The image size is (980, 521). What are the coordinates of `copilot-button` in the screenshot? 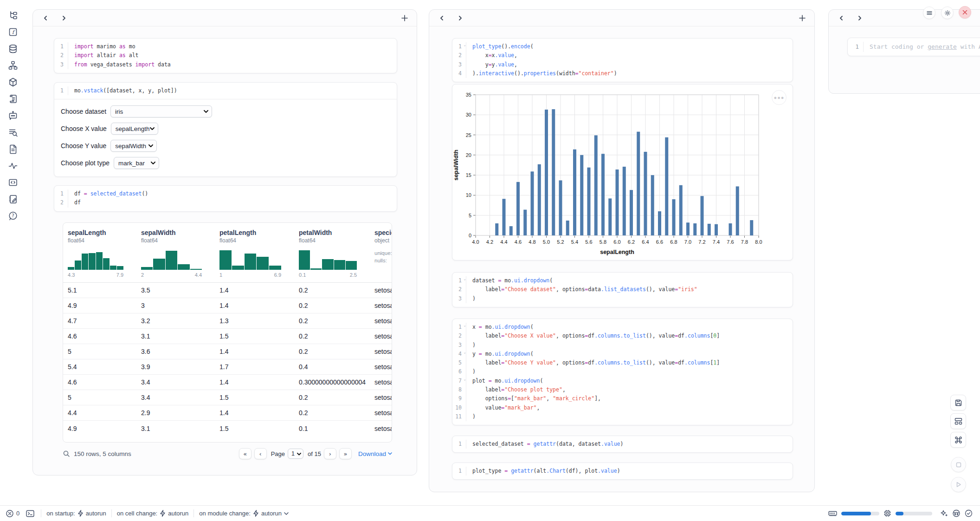 It's located at (956, 514).